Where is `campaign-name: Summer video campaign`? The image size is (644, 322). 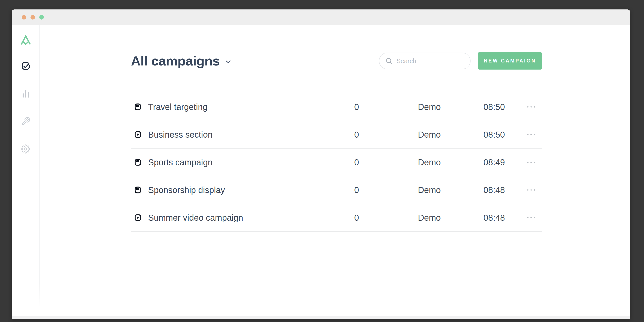
campaign-name: Summer video campaign is located at coordinates (234, 218).